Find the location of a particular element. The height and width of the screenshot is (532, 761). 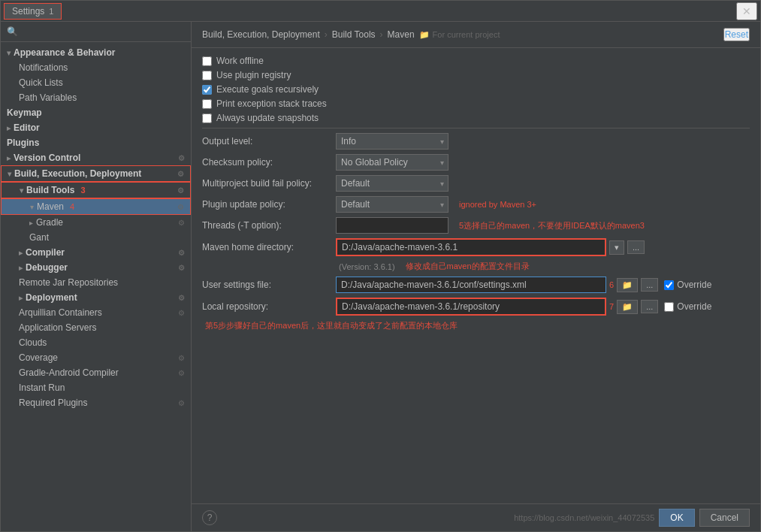

sidebar-item-versioncontrol: Version Control ⚙ is located at coordinates (96, 158).